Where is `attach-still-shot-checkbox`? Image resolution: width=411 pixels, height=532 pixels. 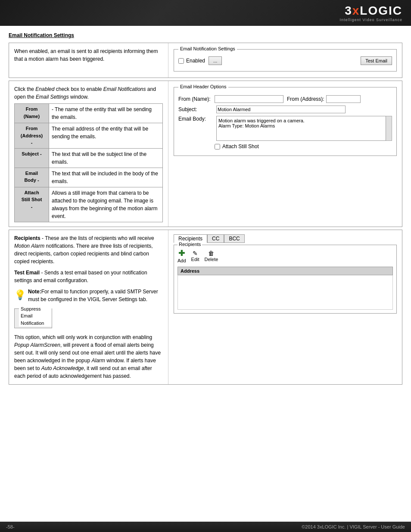 attach-still-shot-checkbox is located at coordinates (217, 146).